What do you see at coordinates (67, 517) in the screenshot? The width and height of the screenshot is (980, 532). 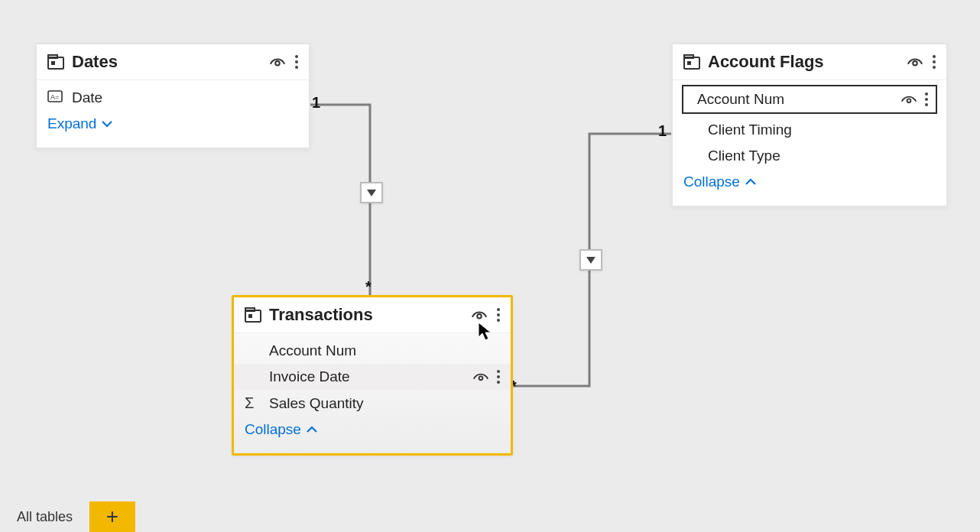 I see `footer-bar: All tables +` at bounding box center [67, 517].